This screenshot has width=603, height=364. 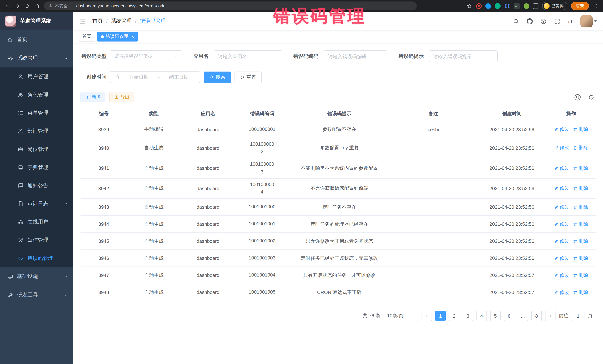 I want to click on reset-button: 重置, so click(x=248, y=77).